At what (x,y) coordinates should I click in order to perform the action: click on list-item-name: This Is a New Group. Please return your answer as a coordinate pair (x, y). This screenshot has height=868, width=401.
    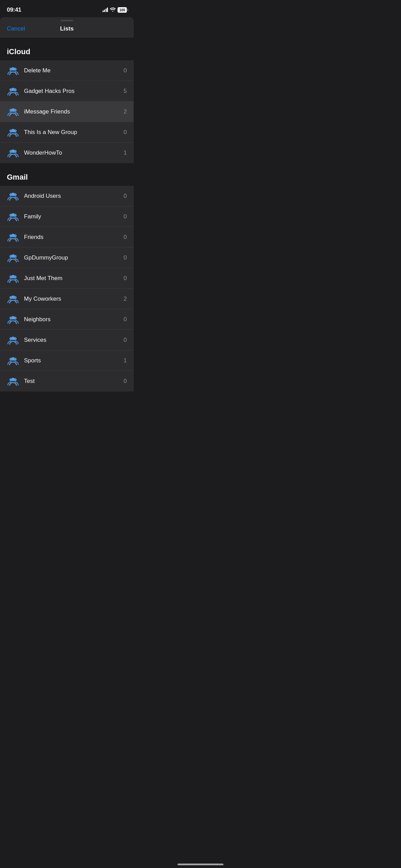
    Looking at the image, I should click on (73, 132).